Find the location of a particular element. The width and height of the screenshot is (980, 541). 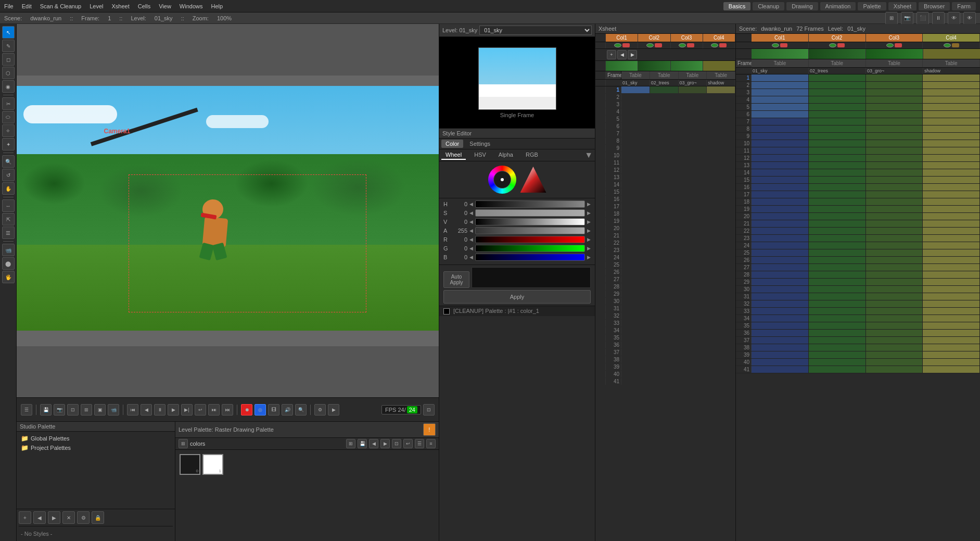

tool-hand: 🖐 is located at coordinates (8, 277).